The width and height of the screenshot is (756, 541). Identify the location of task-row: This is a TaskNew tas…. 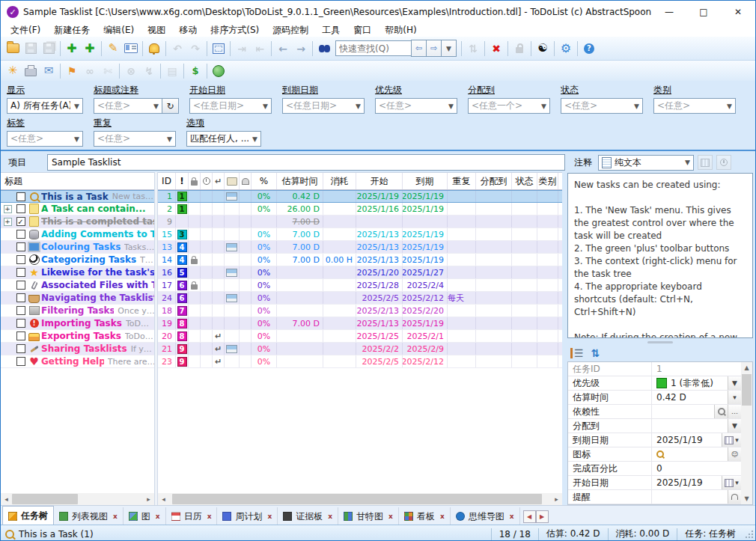
(78, 196).